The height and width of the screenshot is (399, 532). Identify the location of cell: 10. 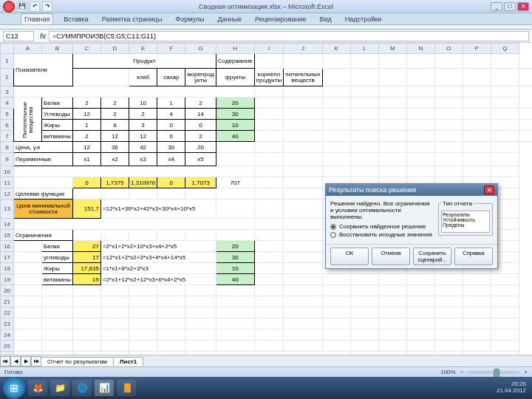
(235, 269).